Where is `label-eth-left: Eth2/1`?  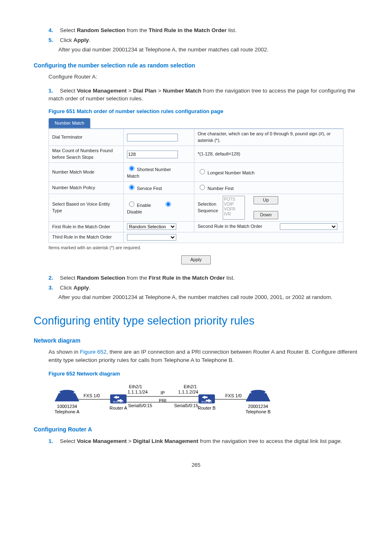 label-eth-left: Eth2/1 is located at coordinates (136, 387).